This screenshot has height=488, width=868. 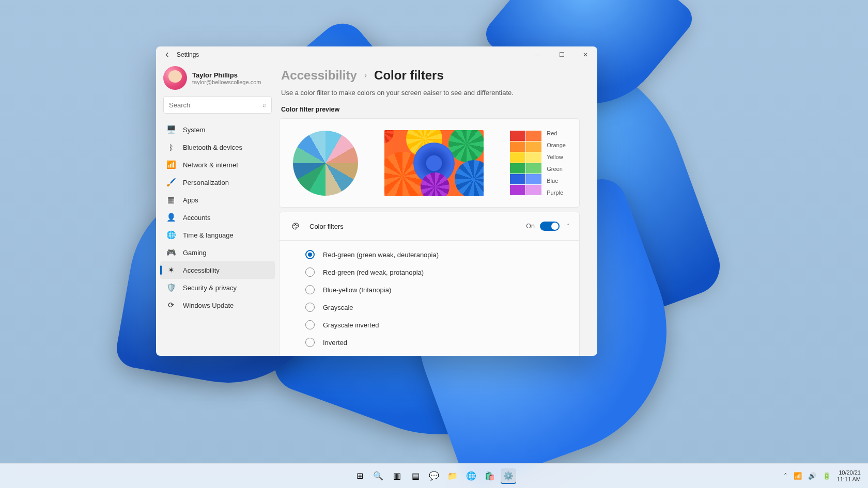 What do you see at coordinates (381, 255) in the screenshot?
I see `filter-option-label: Red-green (green weak, deuteranopia)` at bounding box center [381, 255].